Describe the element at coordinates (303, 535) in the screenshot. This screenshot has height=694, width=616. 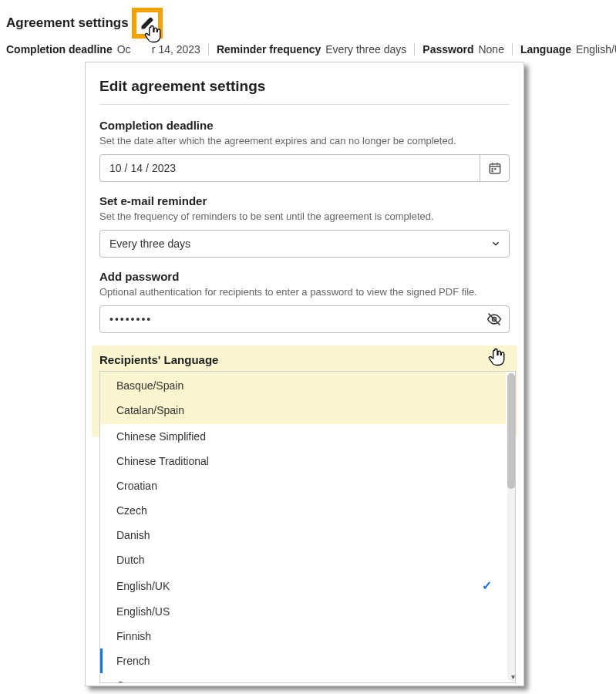
I see `language-option: Danish` at that location.